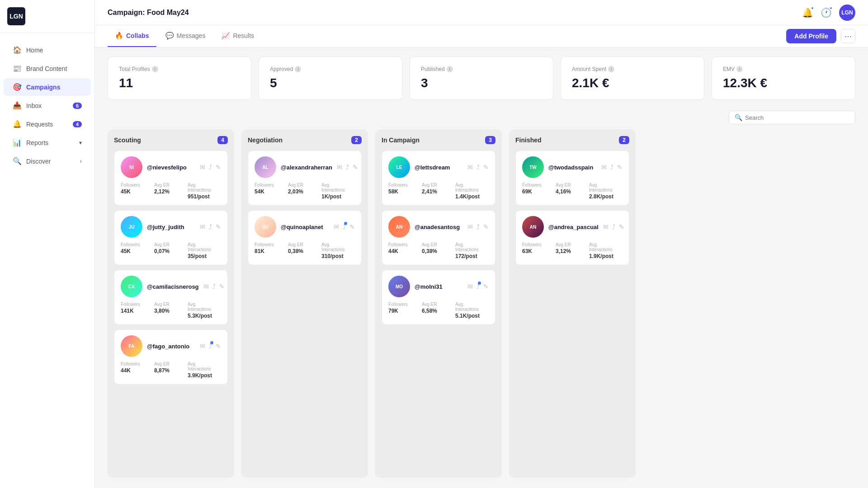 This screenshot has height=488, width=868. I want to click on info-icon-approved: i, so click(298, 69).